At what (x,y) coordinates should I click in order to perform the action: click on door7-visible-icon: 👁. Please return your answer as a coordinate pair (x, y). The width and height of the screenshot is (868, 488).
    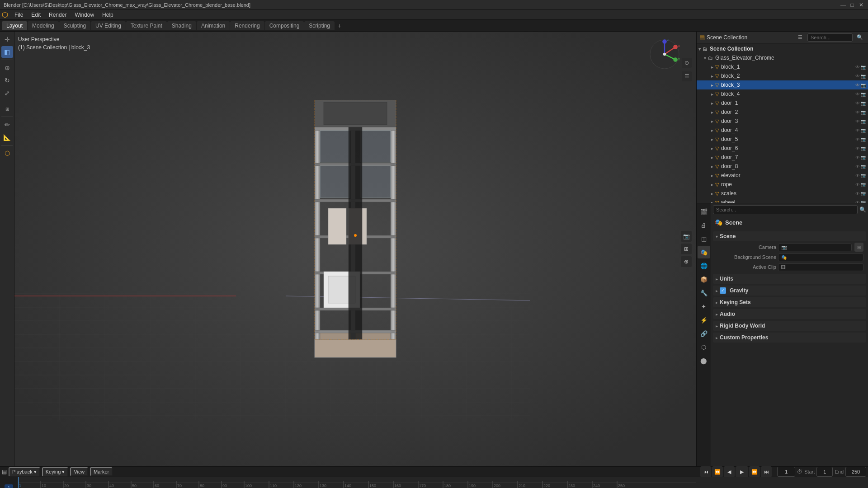
    Looking at the image, I should click on (858, 157).